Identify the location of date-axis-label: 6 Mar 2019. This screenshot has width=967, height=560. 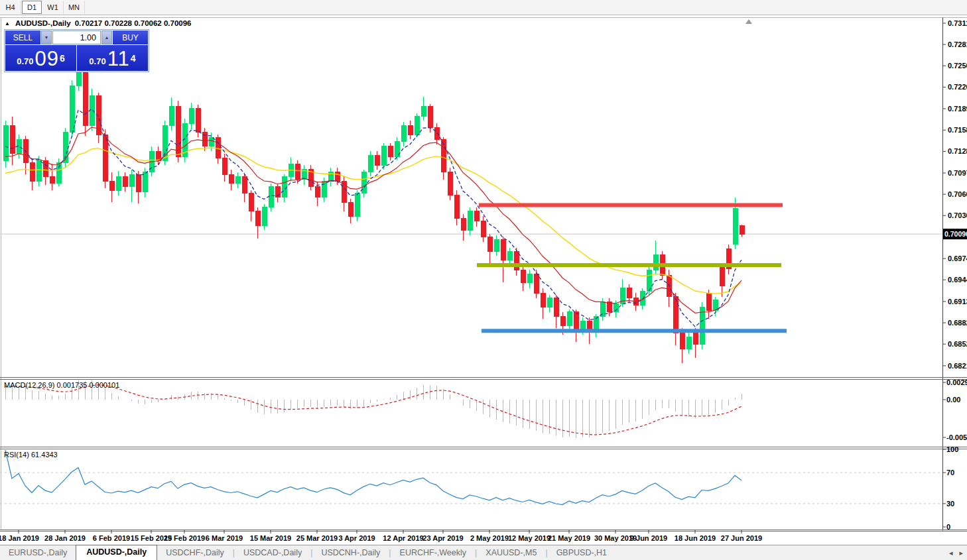
(224, 538).